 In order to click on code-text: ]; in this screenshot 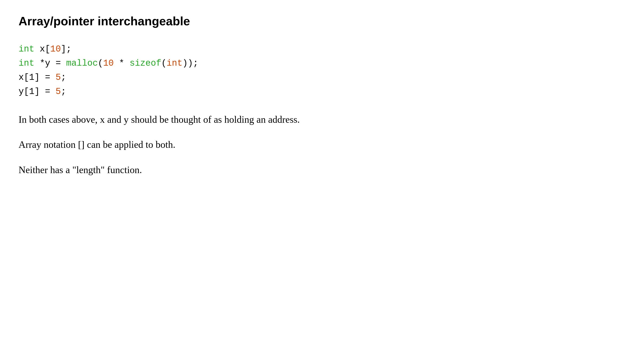, I will do `click(66, 49)`.